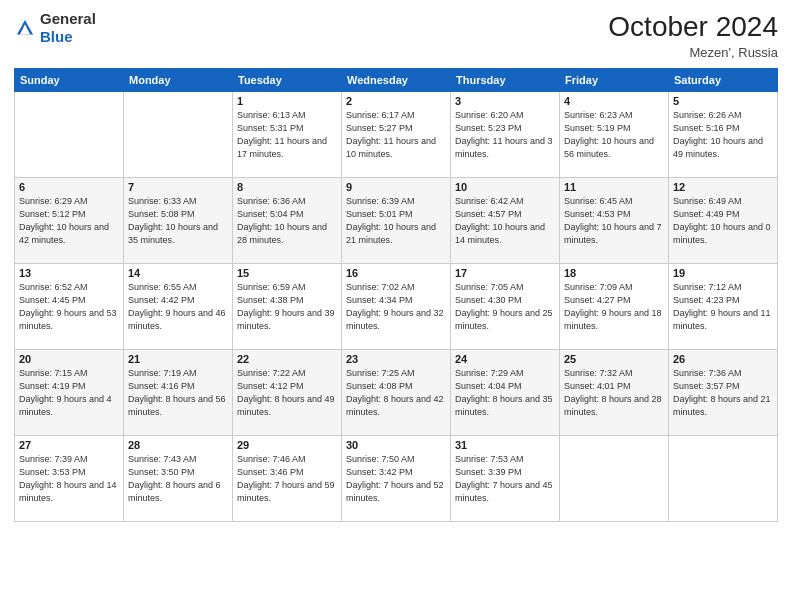 This screenshot has width=792, height=612. What do you see at coordinates (396, 220) in the screenshot?
I see `week-row-2: 6Sunrise: 6:29 AMSunset: 5:12 PMDaylight…` at bounding box center [396, 220].